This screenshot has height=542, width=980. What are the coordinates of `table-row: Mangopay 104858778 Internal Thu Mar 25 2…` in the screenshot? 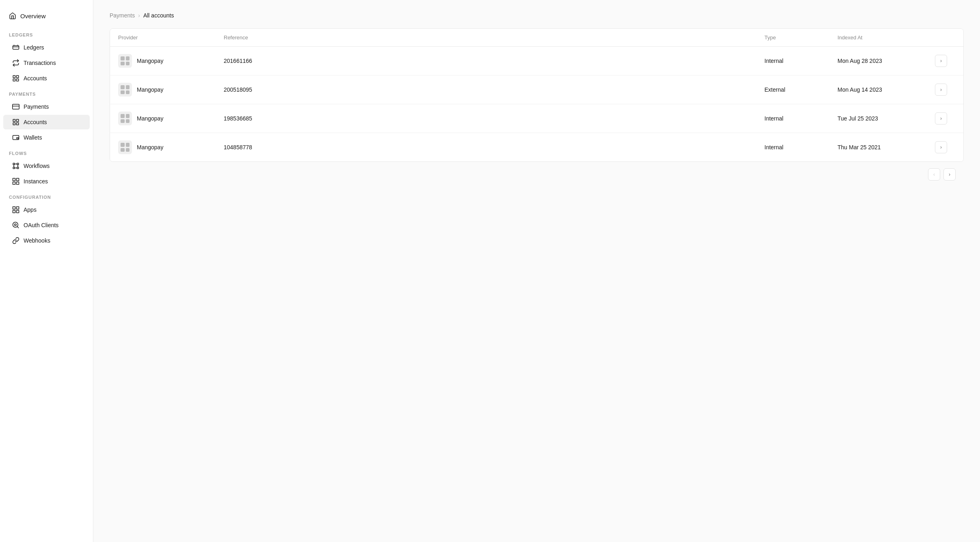 It's located at (537, 147).